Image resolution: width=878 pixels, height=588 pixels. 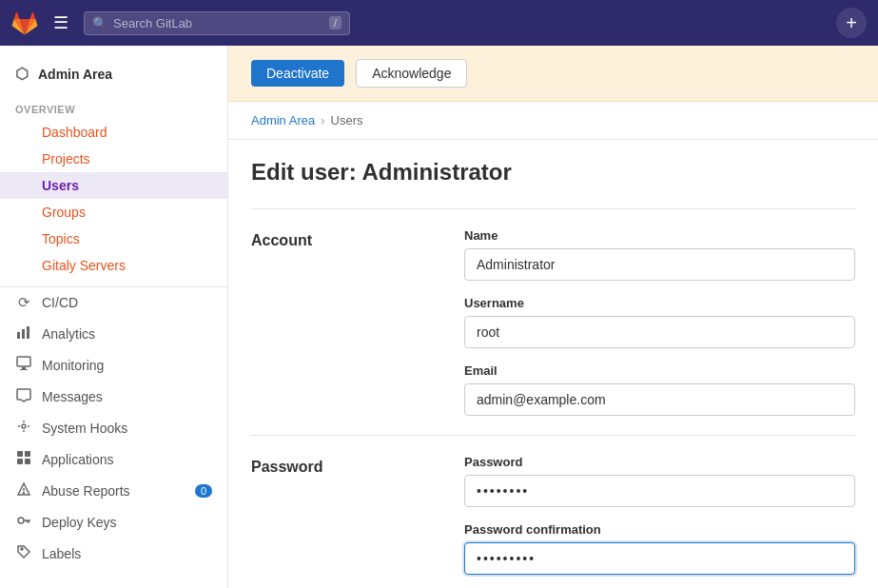 I want to click on applications-label: Applications, so click(x=78, y=460).